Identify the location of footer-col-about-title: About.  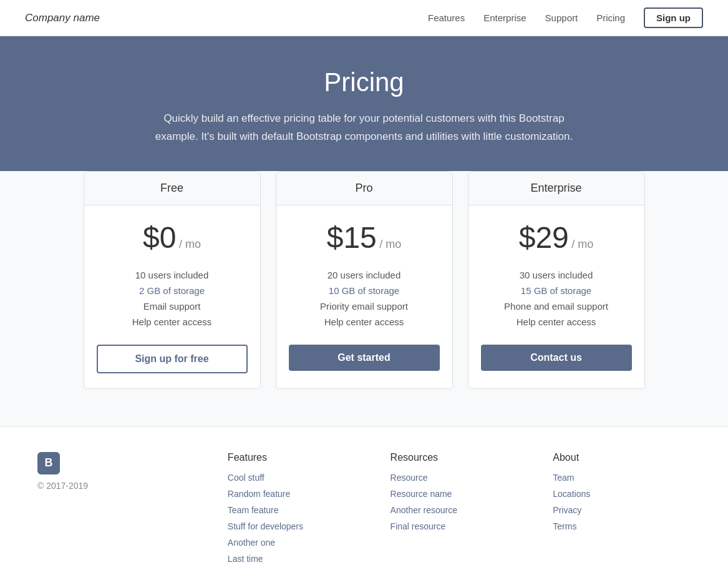
(621, 458).